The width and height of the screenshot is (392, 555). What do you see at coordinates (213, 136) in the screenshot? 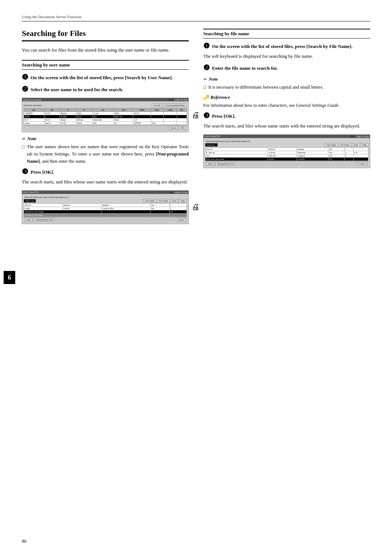
I see `file-result-title: Select Stored File` at bounding box center [213, 136].